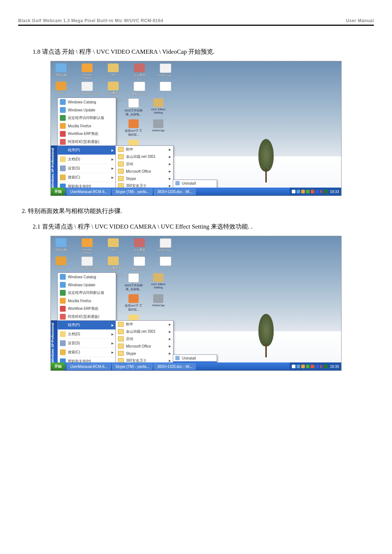  I want to click on windows-xp-sidebar: Windows XP Professional, so click(54, 169).